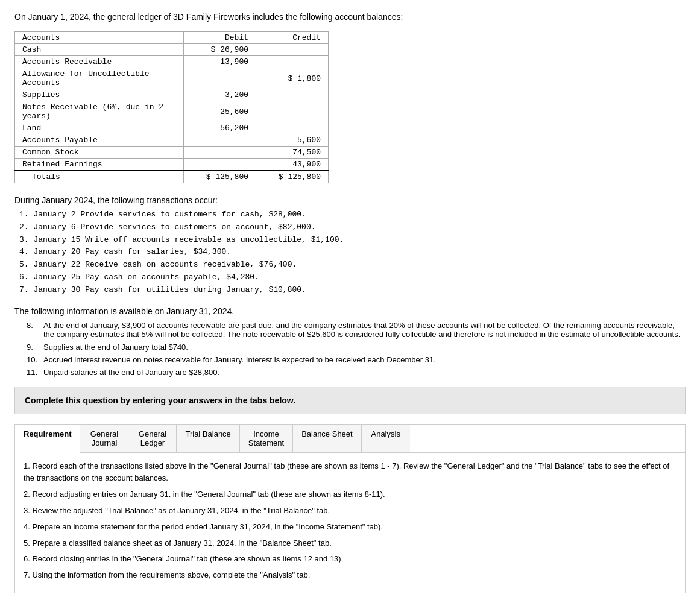 This screenshot has width=700, height=603. Describe the element at coordinates (292, 38) in the screenshot. I see `col-header-credit: Credit` at that location.